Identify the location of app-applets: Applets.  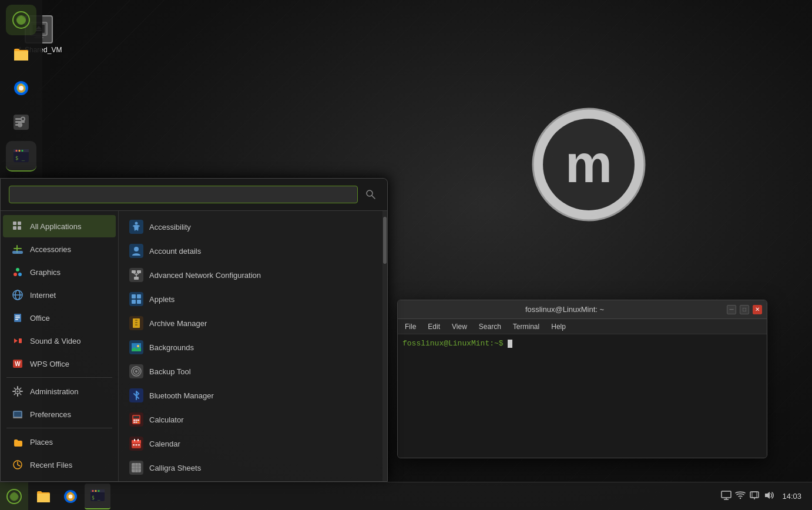
(250, 299).